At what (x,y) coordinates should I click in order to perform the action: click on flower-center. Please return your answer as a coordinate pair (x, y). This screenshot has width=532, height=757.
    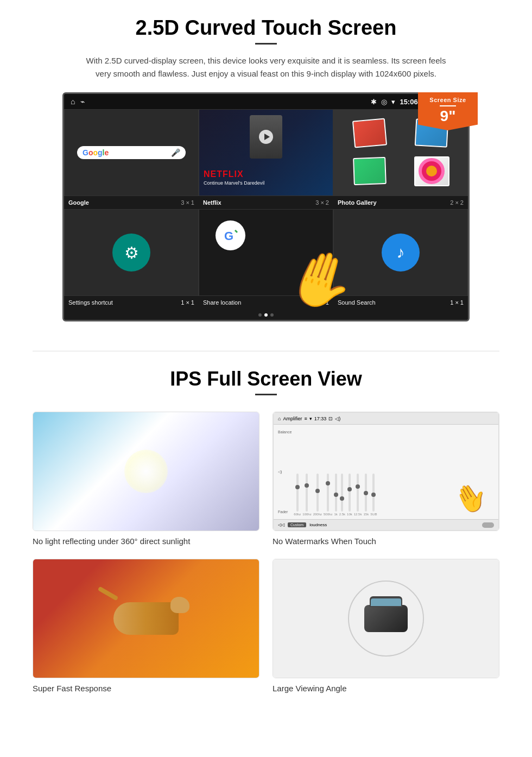
    Looking at the image, I should click on (432, 171).